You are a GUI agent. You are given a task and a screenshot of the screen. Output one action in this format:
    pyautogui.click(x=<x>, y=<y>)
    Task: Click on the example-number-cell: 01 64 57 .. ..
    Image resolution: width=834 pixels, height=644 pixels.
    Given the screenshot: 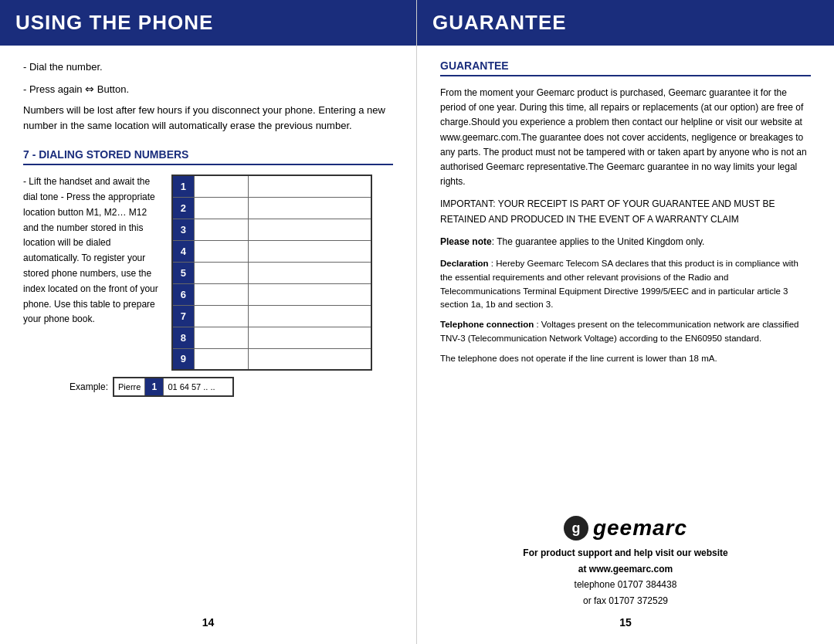 What is the action you would take?
    pyautogui.click(x=198, y=387)
    